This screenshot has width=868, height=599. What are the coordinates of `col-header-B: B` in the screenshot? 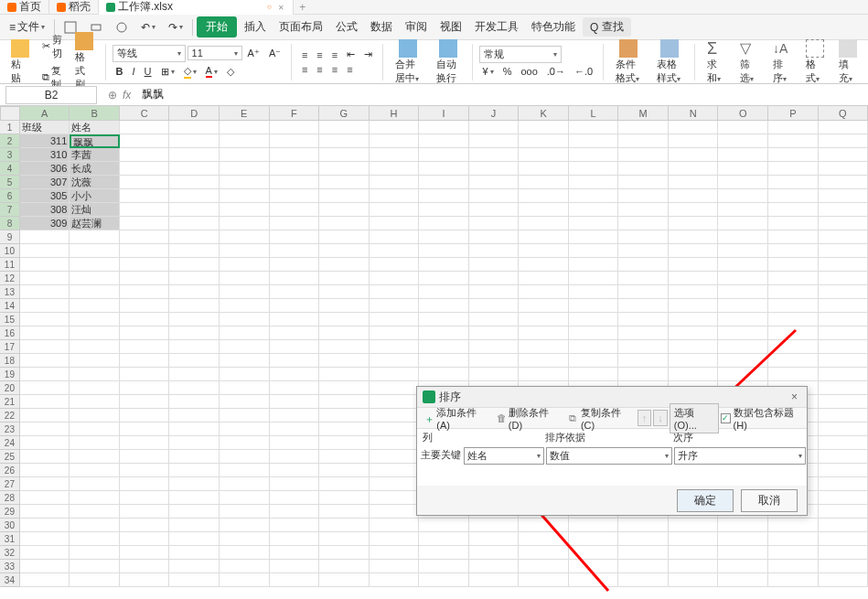 It's located at (95, 113).